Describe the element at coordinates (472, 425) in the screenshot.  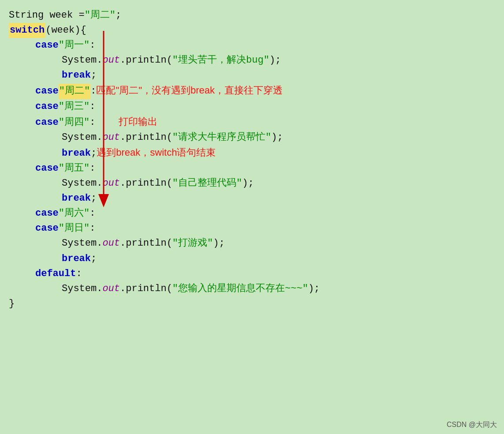
I see `watermark: CSDN @大同大` at that location.